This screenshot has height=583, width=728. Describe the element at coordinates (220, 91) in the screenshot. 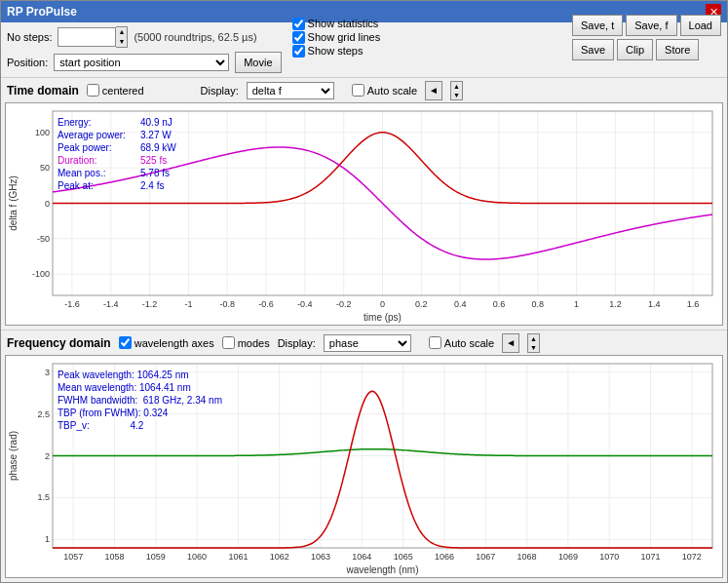

I see `display-label-time: Display:` at that location.